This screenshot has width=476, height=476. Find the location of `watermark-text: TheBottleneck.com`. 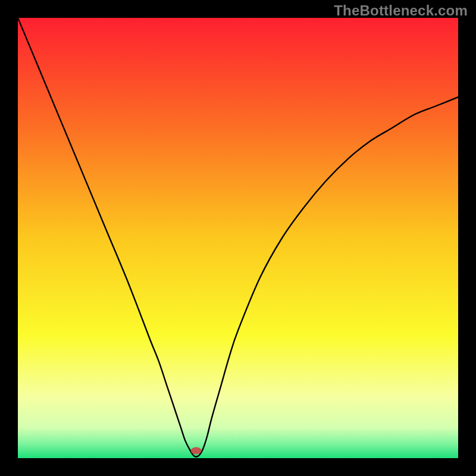

watermark-text: TheBottleneck.com is located at coordinates (401, 11).